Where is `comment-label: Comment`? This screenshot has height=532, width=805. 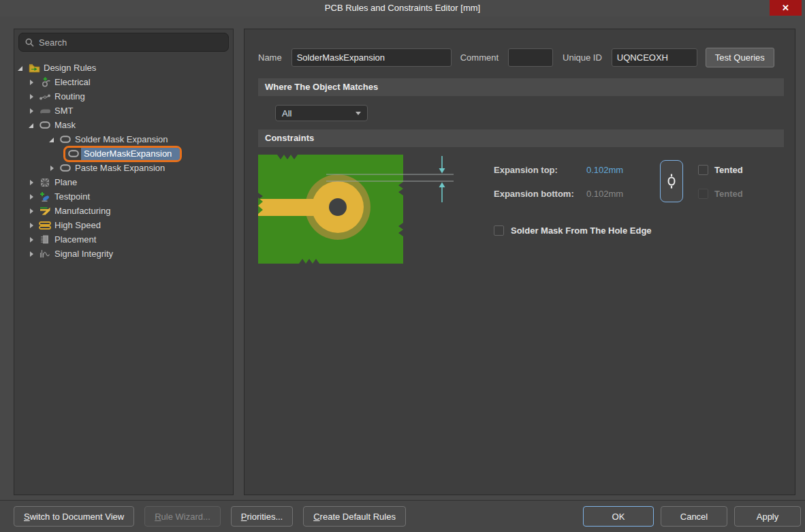
comment-label: Comment is located at coordinates (479, 57).